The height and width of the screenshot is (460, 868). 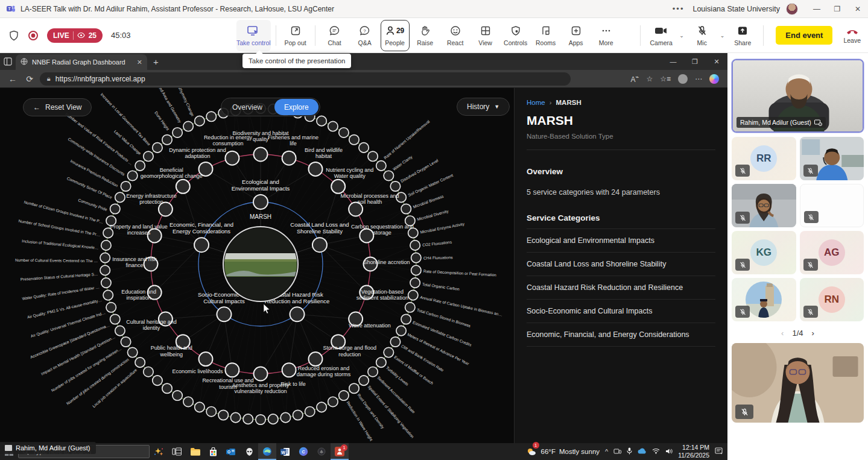 I want to click on browser-profile-avatar, so click(x=683, y=79).